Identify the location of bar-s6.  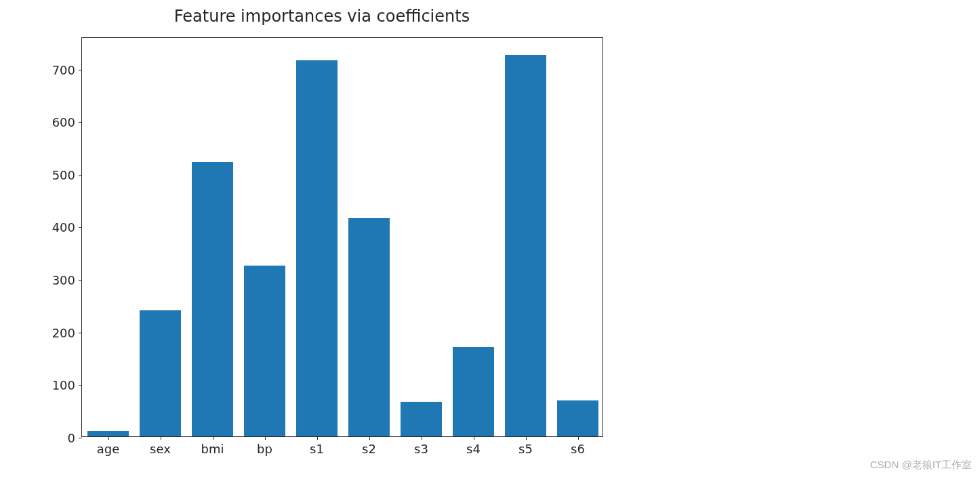
(578, 419).